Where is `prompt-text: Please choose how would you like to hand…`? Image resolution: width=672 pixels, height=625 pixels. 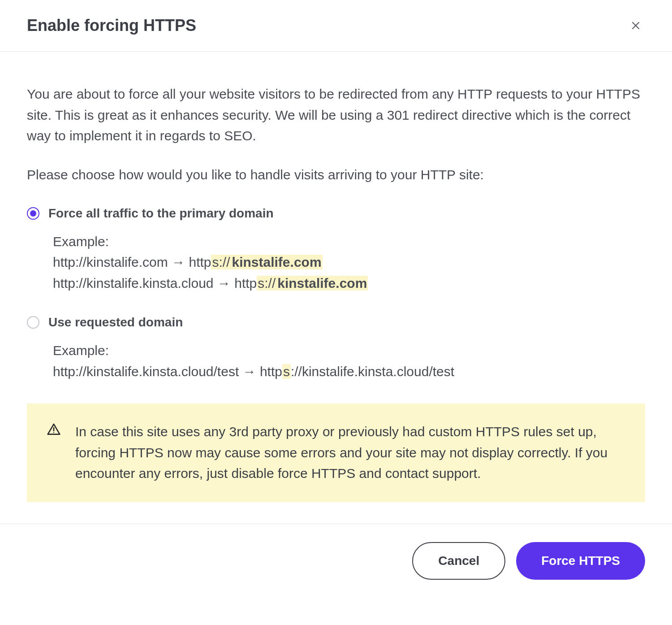
prompt-text: Please choose how would you like to hand… is located at coordinates (336, 175).